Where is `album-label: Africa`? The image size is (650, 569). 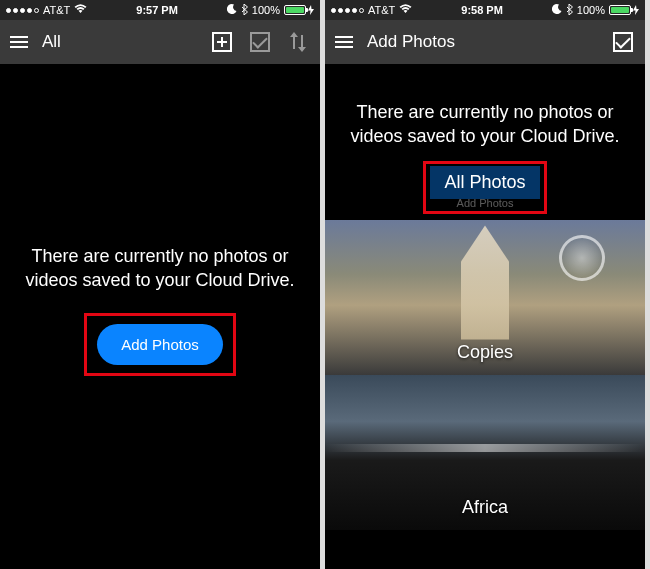
album-label: Africa is located at coordinates (485, 508).